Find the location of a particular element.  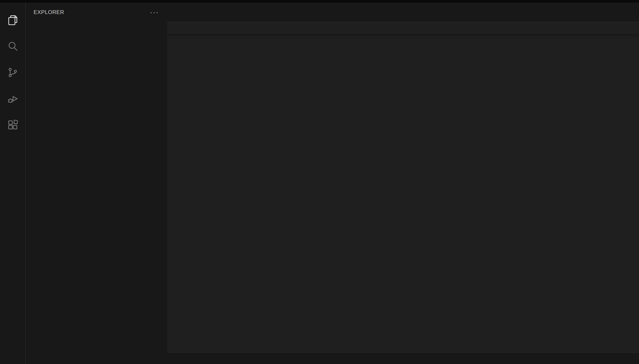

source-control-activity-icon is located at coordinates (13, 72).